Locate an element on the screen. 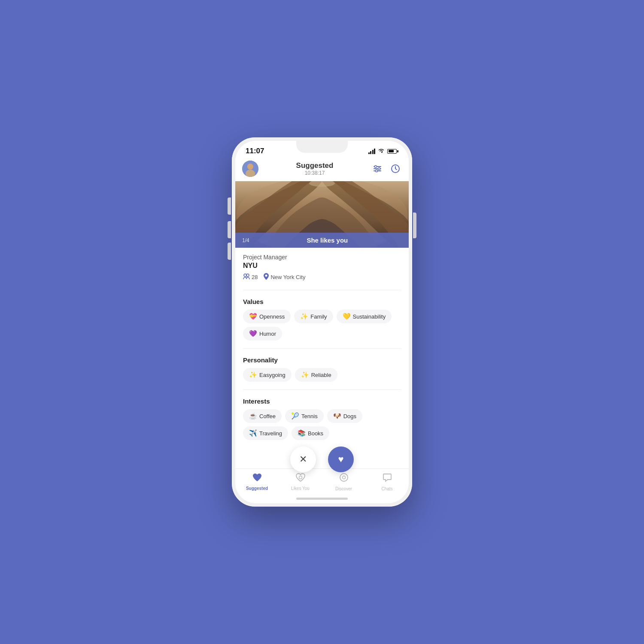  tag-sustainability-label: Sustainability is located at coordinates (369, 317).